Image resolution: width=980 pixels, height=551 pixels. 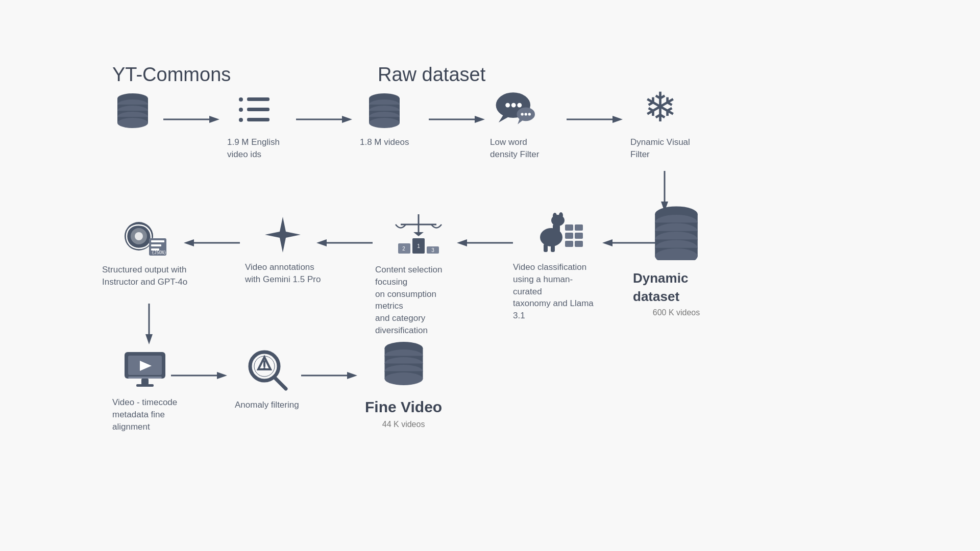 I want to click on dynamic-dataset-label: Dynamic dataset, so click(x=676, y=288).